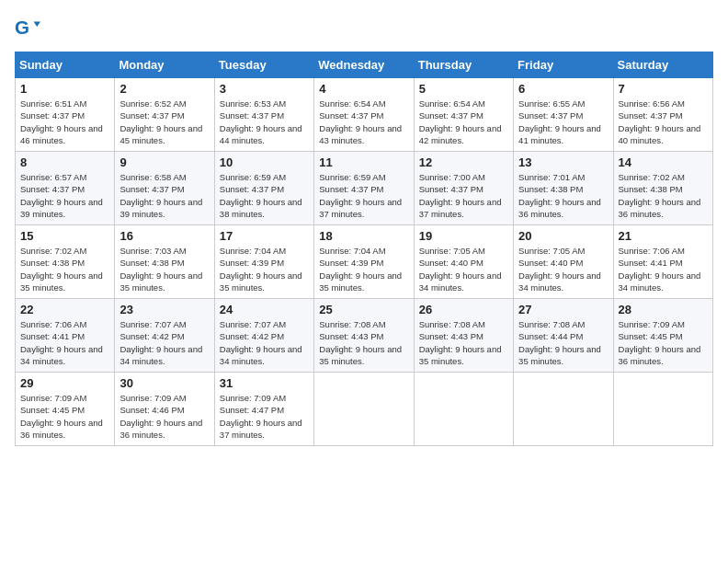 This screenshot has width=728, height=563. Describe the element at coordinates (664, 309) in the screenshot. I see `day-number: 28` at that location.